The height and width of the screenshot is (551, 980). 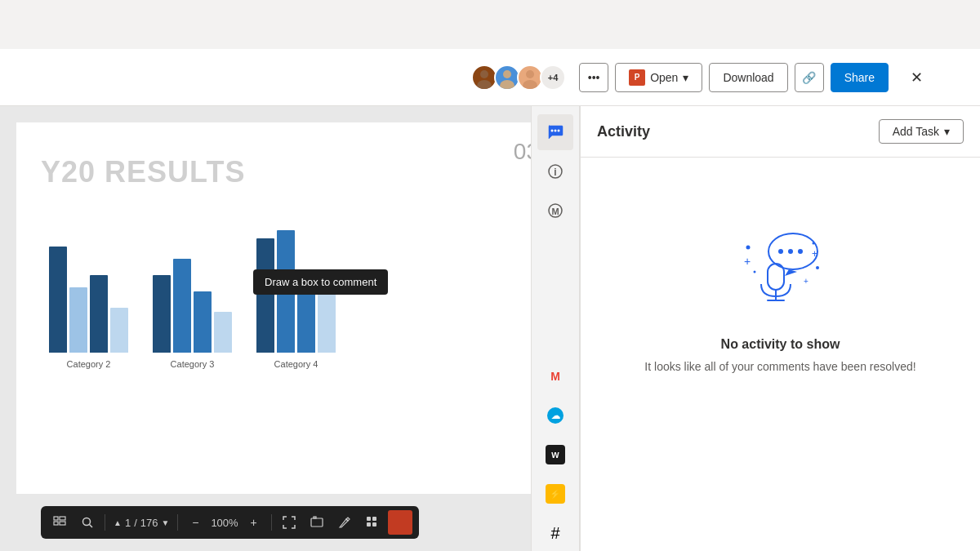 What do you see at coordinates (555, 171) in the screenshot?
I see `sidebar-info-button: i` at bounding box center [555, 171].